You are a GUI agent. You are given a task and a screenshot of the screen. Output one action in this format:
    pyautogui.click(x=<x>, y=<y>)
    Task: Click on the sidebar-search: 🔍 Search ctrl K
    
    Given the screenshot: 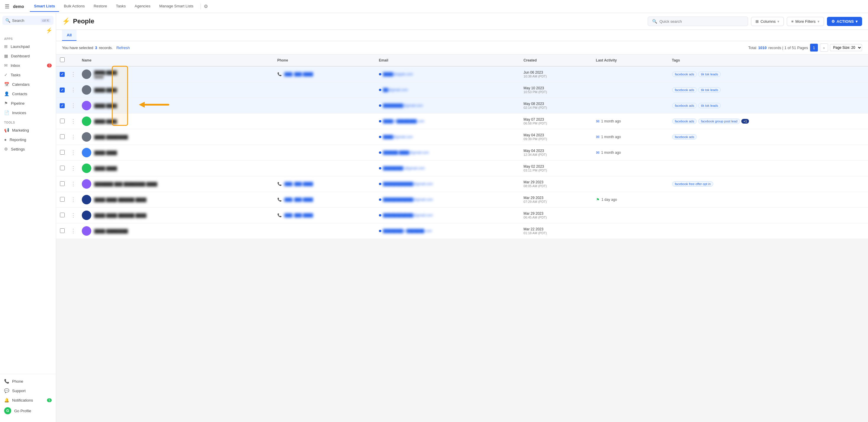 What is the action you would take?
    pyautogui.click(x=28, y=20)
    